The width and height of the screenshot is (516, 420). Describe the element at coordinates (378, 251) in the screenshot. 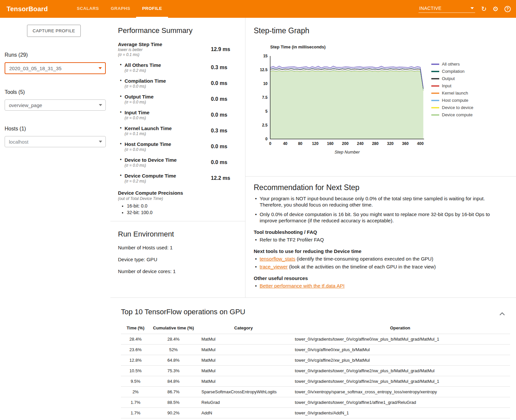

I see `rec-subheading: Next tools to use for reducing the Devic…` at that location.